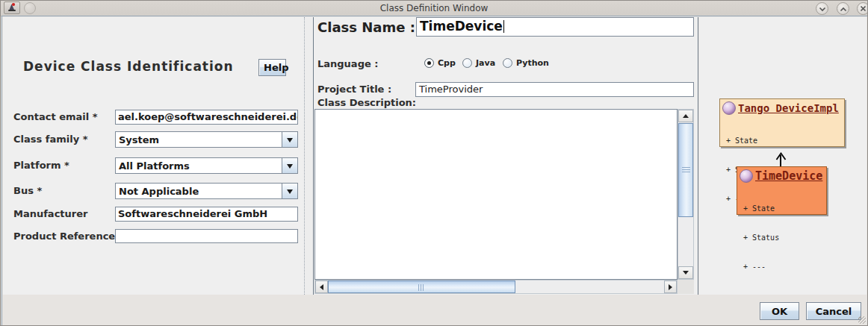  I want to click on contact-email-field: ael.koep@softwareschneiderei.de, so click(206, 117).